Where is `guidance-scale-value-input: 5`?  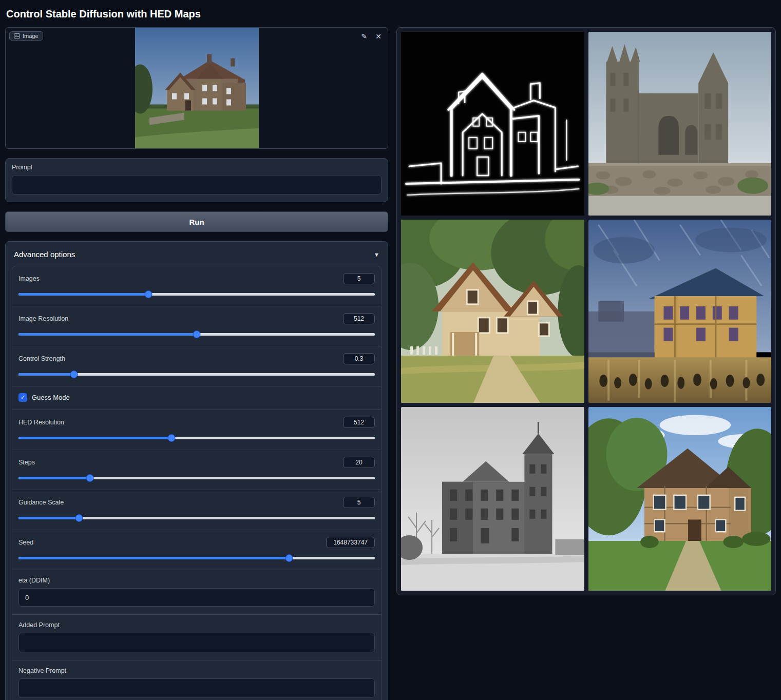 guidance-scale-value-input: 5 is located at coordinates (359, 502).